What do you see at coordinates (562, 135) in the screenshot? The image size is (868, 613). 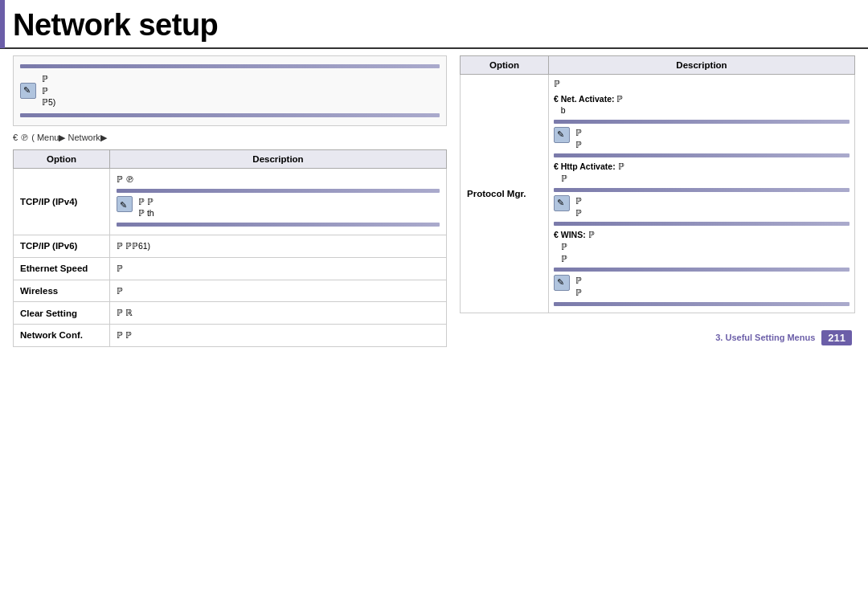 I see `edit-icon-r1` at bounding box center [562, 135].